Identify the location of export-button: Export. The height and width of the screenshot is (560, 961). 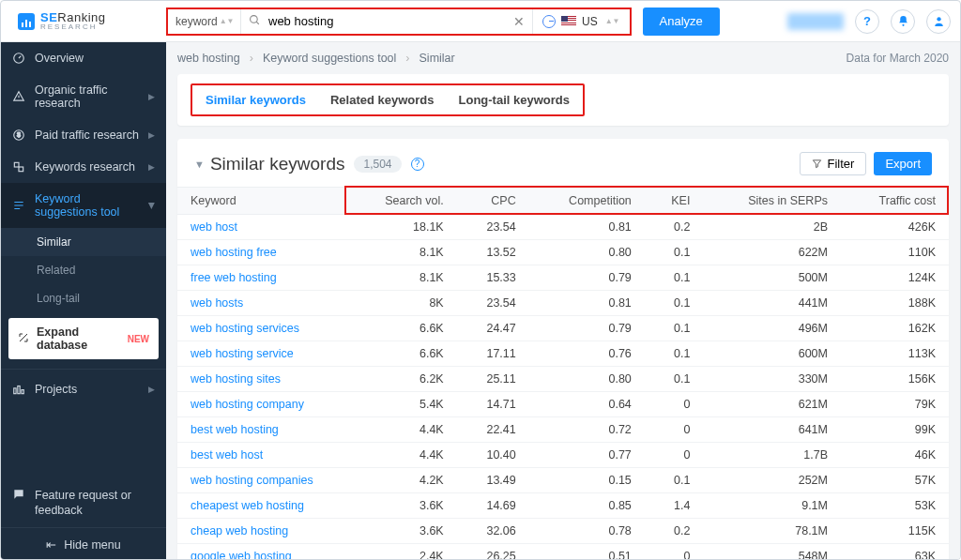
(903, 163).